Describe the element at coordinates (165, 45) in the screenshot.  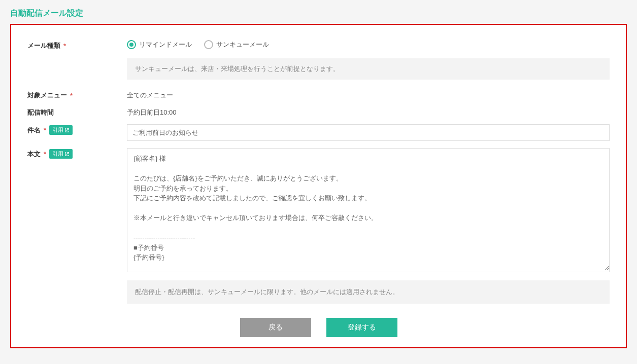
I see `radio-label-remind: リマインドメール` at that location.